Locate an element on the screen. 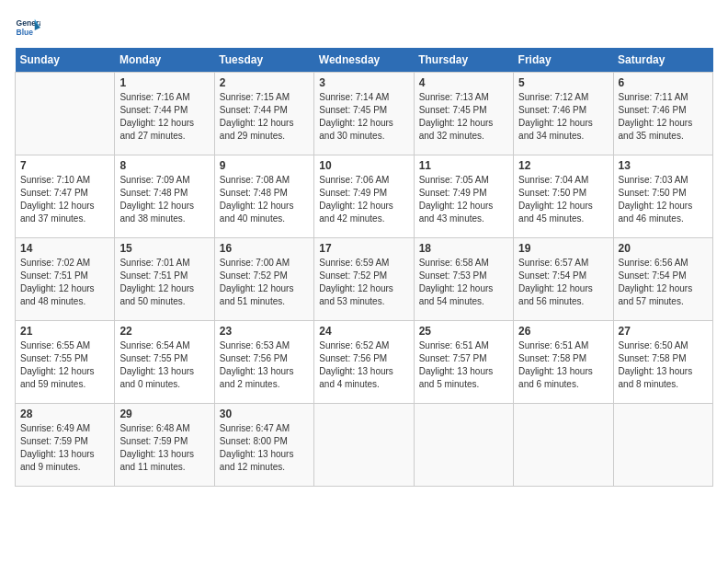 This screenshot has width=728, height=563. day-info: Sunrise: 6:49 AM Sunset: 7:59 PM Dayligh… is located at coordinates (64, 448).